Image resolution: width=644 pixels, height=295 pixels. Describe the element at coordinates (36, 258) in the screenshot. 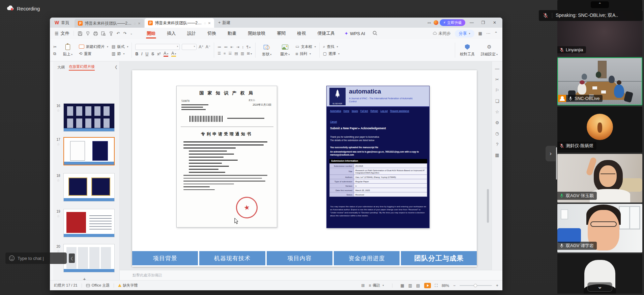

I see `chat-input: Type to chat |` at that location.